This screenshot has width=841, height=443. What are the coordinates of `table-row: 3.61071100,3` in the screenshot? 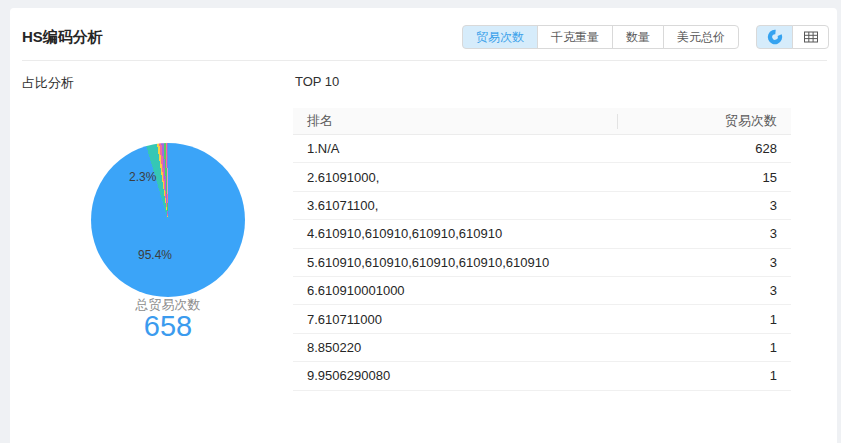 It's located at (542, 206).